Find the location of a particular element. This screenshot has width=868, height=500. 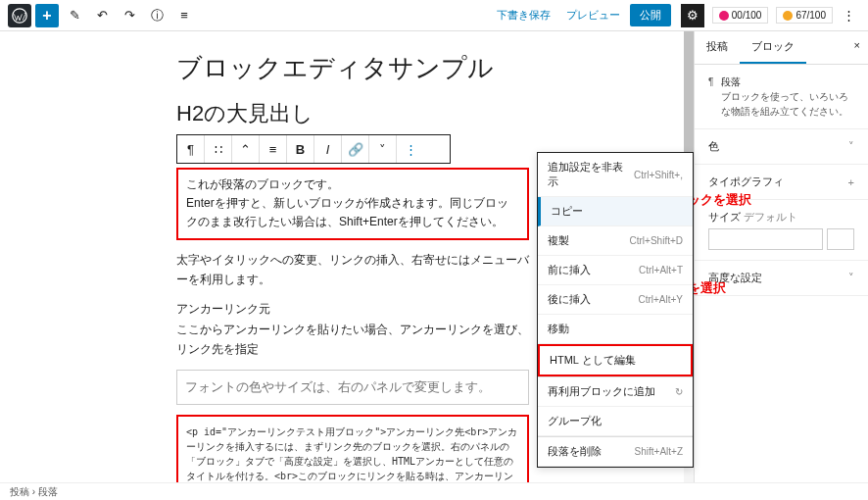

align-icon: ≡ is located at coordinates (273, 149).